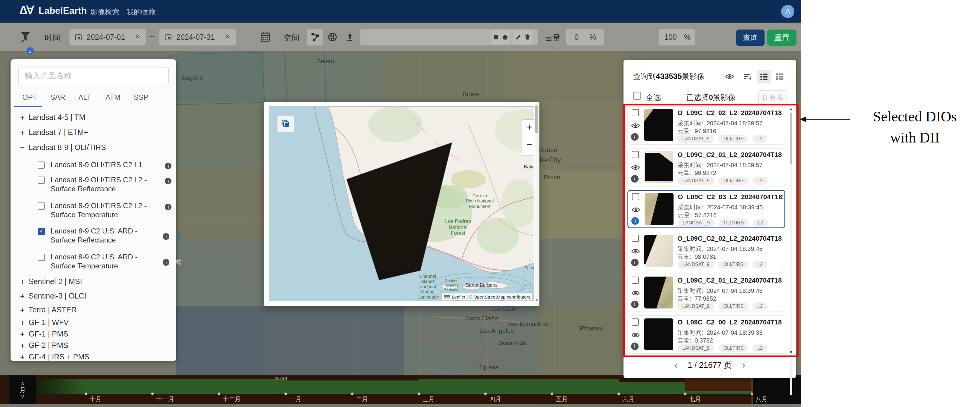 This screenshot has width=980, height=407. What do you see at coordinates (30, 97) in the screenshot?
I see `tab-opt: OPT` at bounding box center [30, 97].